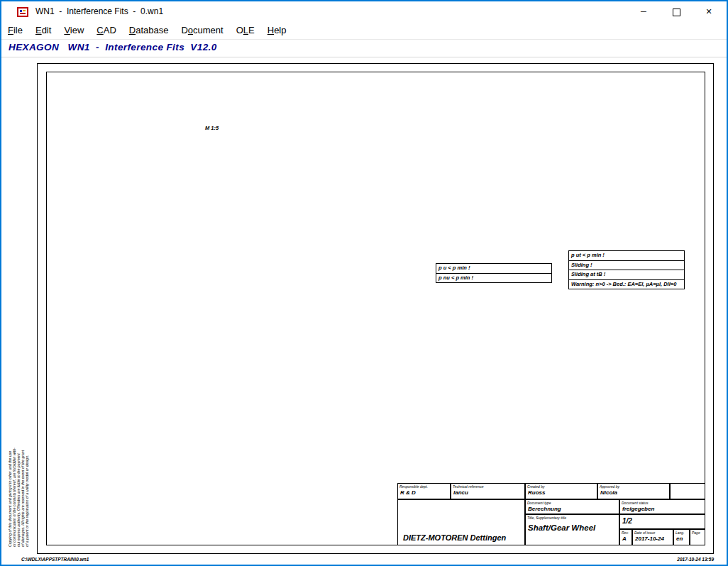  What do you see at coordinates (709, 11) in the screenshot?
I see `close-button: ✕` at bounding box center [709, 11].